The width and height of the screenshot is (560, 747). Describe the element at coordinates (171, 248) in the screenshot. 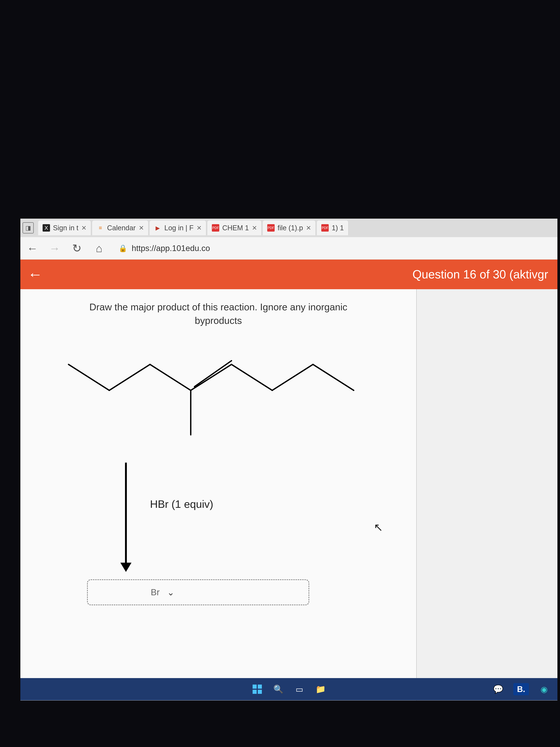

I see `url-text: https://app.101edu.co` at that location.